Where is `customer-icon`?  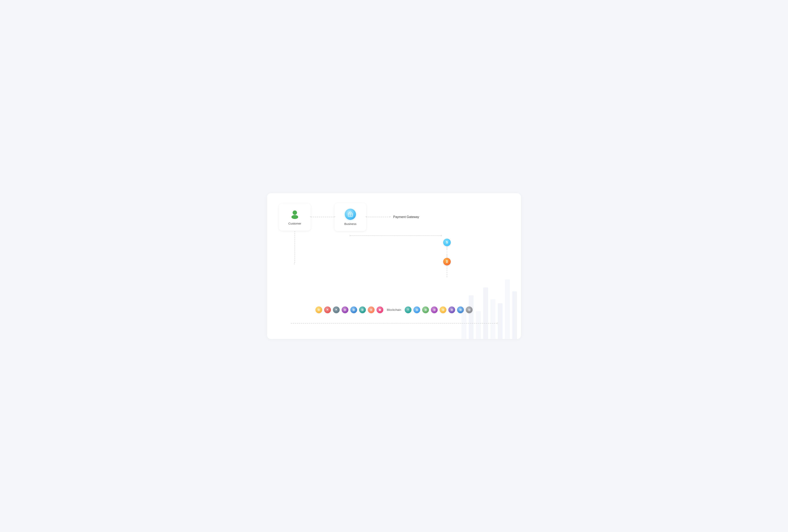
customer-icon is located at coordinates (295, 214).